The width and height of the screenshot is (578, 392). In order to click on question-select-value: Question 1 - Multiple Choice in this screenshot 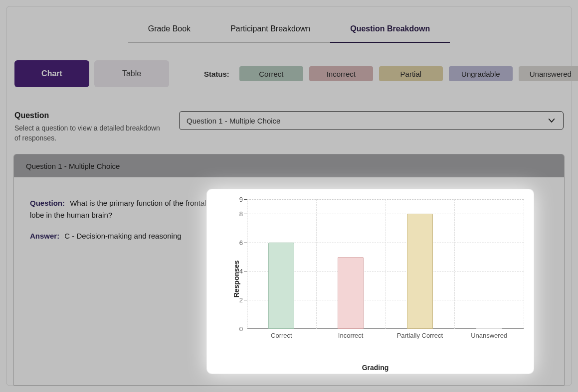, I will do `click(233, 121)`.